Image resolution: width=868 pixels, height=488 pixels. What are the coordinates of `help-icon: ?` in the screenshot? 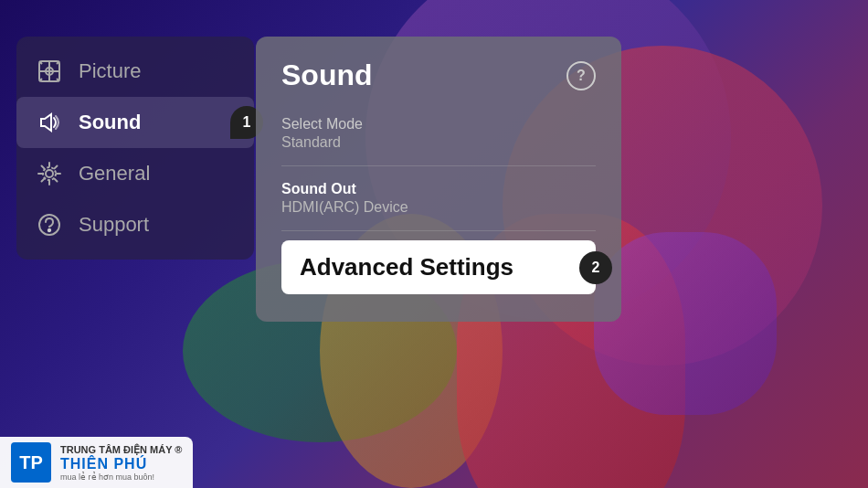 It's located at (581, 76).